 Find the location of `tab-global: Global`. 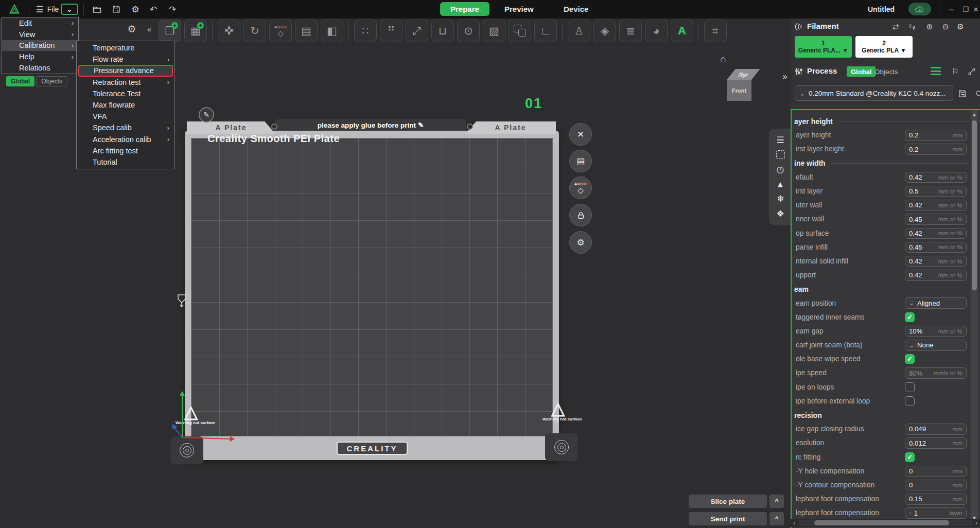

tab-global: Global is located at coordinates (21, 81).